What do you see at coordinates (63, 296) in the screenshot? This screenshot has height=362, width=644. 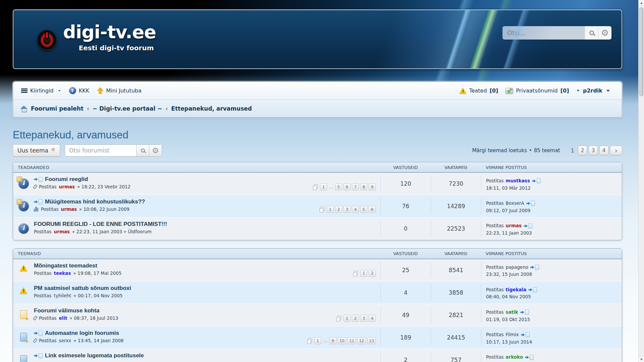 I see `topic-author: tyhileht` at bounding box center [63, 296].